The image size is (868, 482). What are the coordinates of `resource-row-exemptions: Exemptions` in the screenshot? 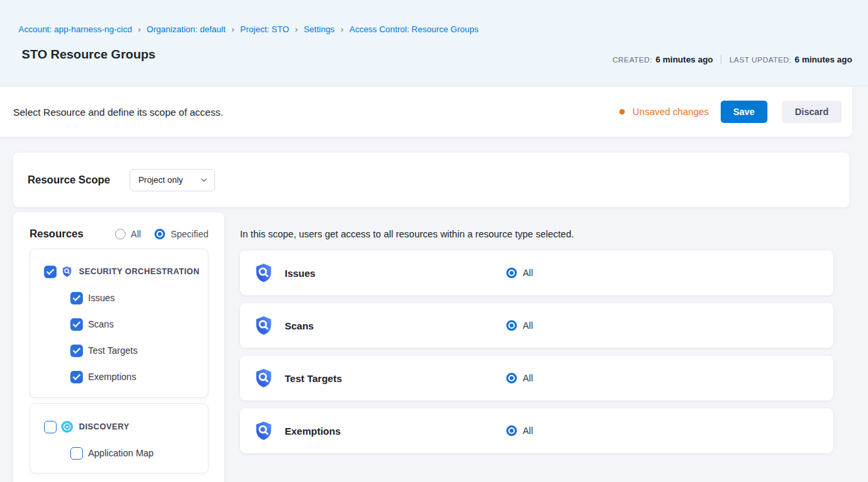 It's located at (119, 377).